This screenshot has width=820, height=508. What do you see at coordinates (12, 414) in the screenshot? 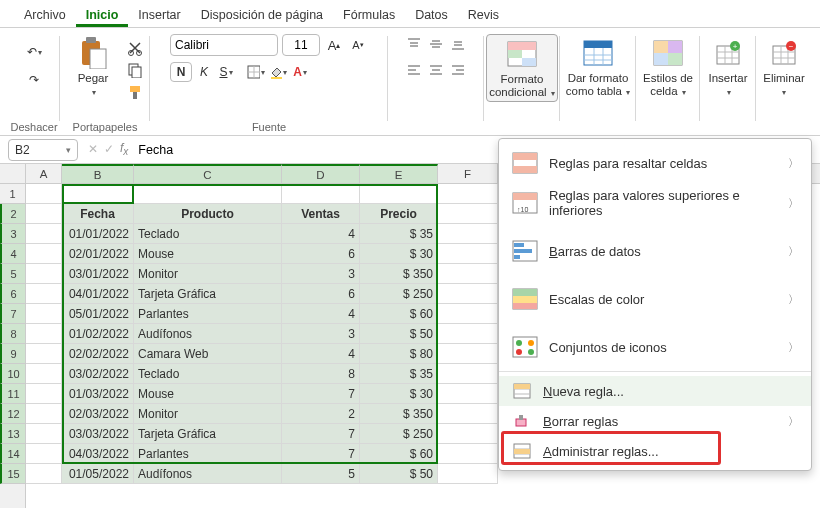
I see `row-header: 12` at bounding box center [12, 414].